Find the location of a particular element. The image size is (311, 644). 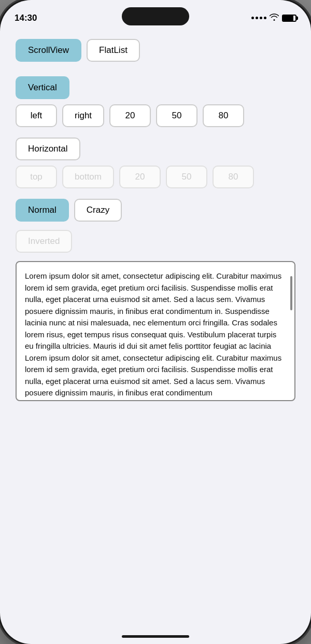

v50-button: 50 is located at coordinates (177, 116).